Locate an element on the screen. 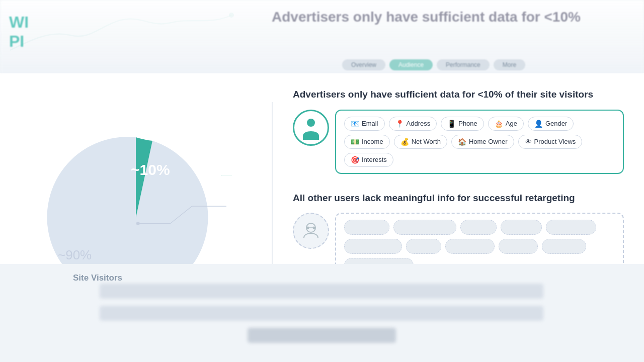  tag-productviews-label: Product Views is located at coordinates (555, 142).